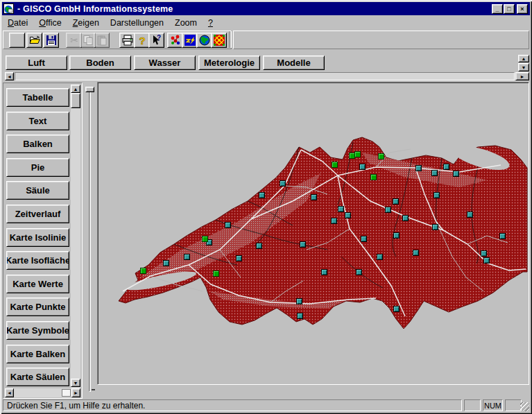  I want to click on zoom-slider-tick, so click(93, 390).